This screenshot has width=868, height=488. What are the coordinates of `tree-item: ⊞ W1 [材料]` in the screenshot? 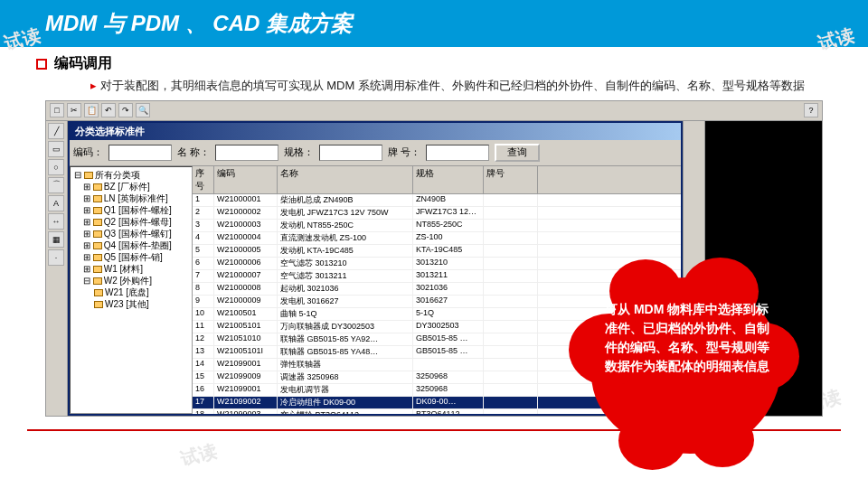 It's located at (131, 269).